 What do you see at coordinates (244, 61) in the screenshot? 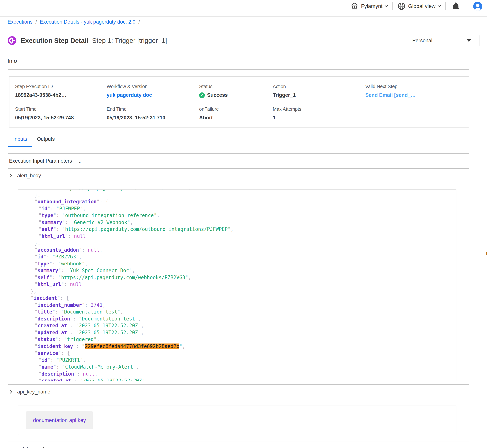
I see `info-heading: Info` at bounding box center [244, 61].